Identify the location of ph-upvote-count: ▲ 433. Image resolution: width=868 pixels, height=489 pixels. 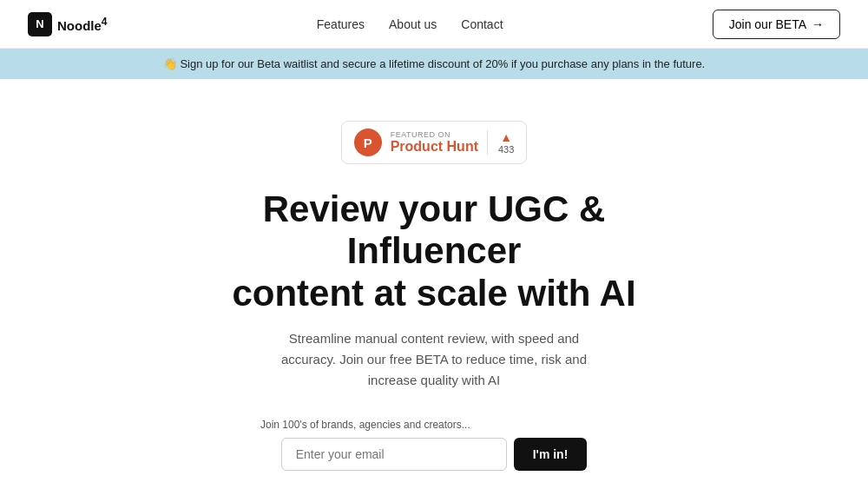
(500, 142).